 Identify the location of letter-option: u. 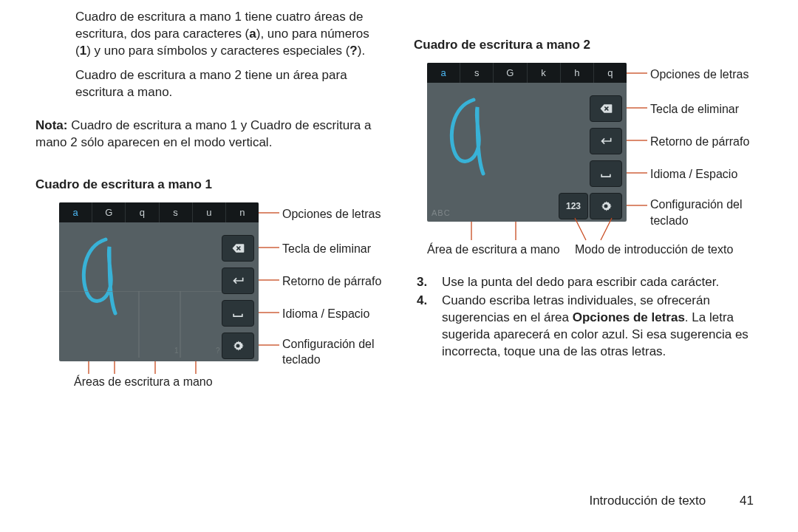
(210, 213).